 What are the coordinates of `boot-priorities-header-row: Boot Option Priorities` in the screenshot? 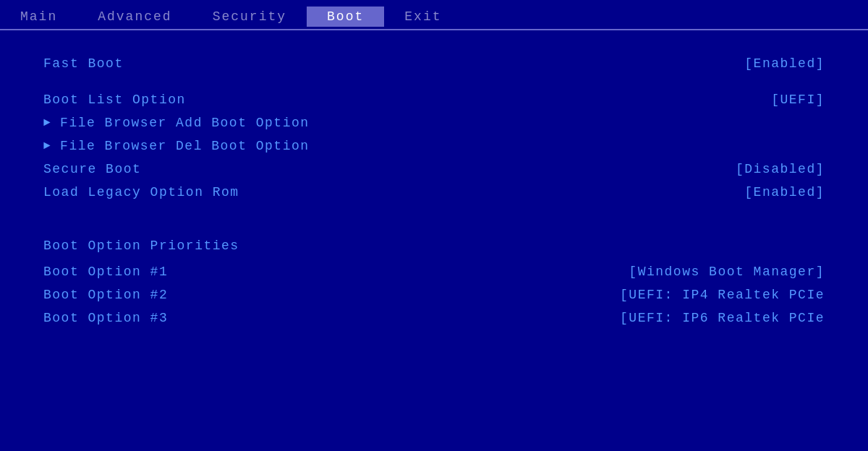 It's located at (434, 239).